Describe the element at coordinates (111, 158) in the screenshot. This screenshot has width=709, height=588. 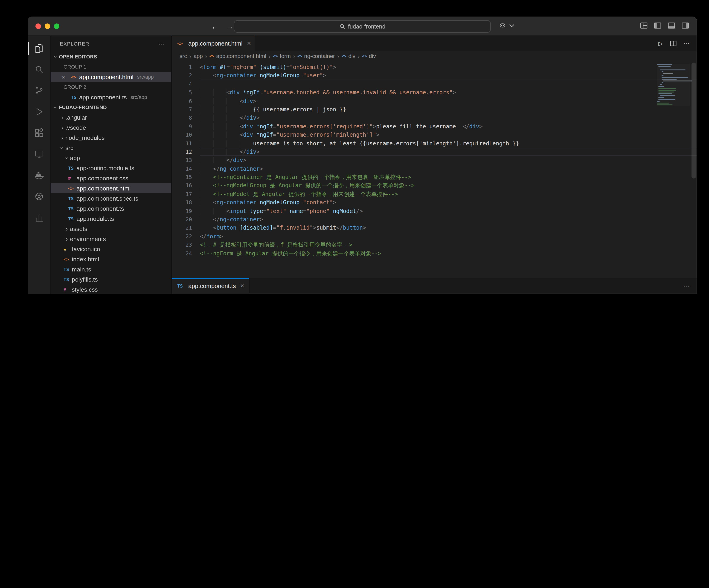
I see `tree-item-app: ›app` at that location.